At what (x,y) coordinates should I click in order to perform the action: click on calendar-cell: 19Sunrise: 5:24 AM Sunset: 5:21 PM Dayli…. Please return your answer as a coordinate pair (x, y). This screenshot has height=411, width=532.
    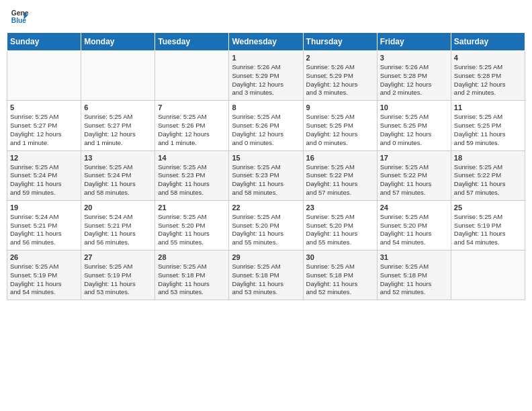
    Looking at the image, I should click on (44, 225).